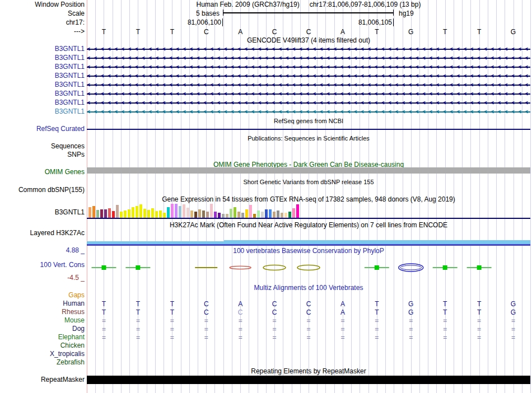 The width and height of the screenshot is (532, 393). What do you see at coordinates (43, 380) in the screenshot?
I see `track-label-repeatmasker: RepeatMasker` at bounding box center [43, 380].